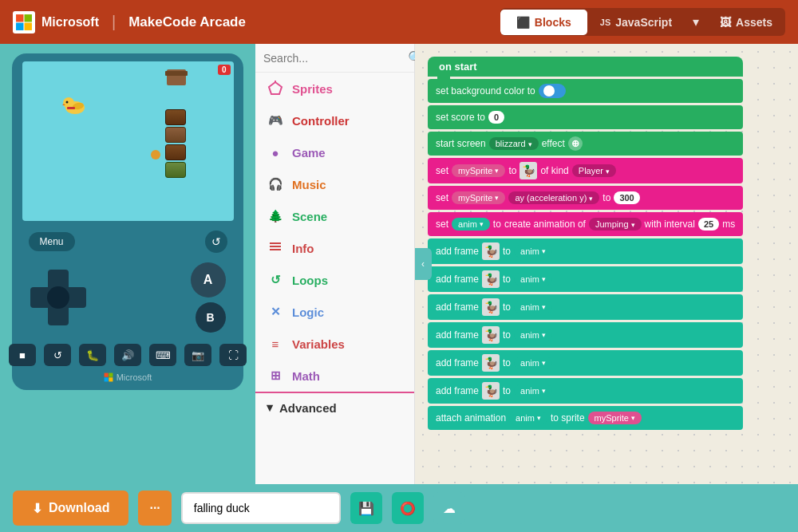 This screenshot has width=798, height=532. I want to click on anim-field-1: anim ▾, so click(471, 224).